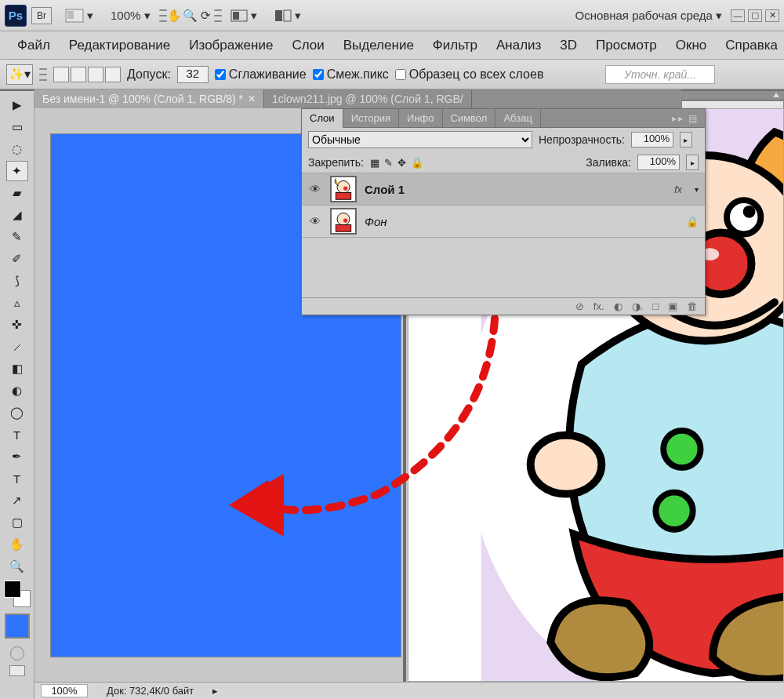 Image resolution: width=784 pixels, height=699 pixels. What do you see at coordinates (215, 690) in the screenshot?
I see `status-flyout-icon: ▸` at bounding box center [215, 690].